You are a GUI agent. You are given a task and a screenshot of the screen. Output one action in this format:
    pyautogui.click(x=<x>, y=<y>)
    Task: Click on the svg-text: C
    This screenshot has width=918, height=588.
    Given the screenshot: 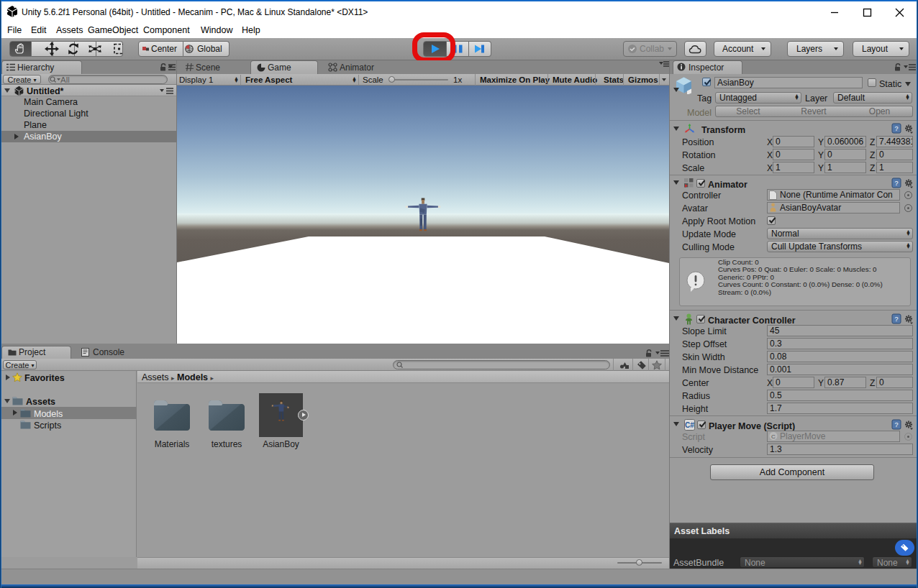 What is the action you would take?
    pyautogui.click(x=773, y=437)
    